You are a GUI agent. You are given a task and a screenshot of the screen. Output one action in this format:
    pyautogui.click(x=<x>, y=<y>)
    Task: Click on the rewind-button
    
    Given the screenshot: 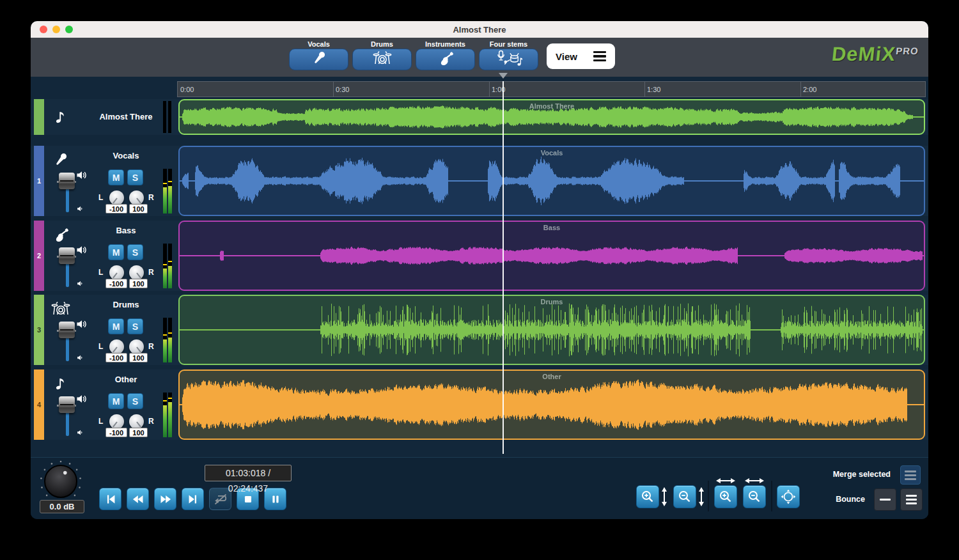 What is the action you would take?
    pyautogui.click(x=138, y=499)
    